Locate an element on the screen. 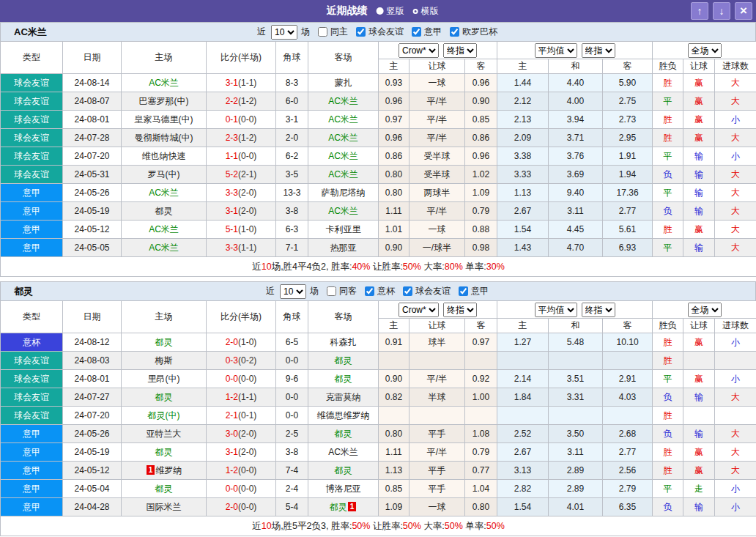 Image resolution: width=756 pixels, height=537 pixels. column-subheader: 和 is located at coordinates (576, 67).